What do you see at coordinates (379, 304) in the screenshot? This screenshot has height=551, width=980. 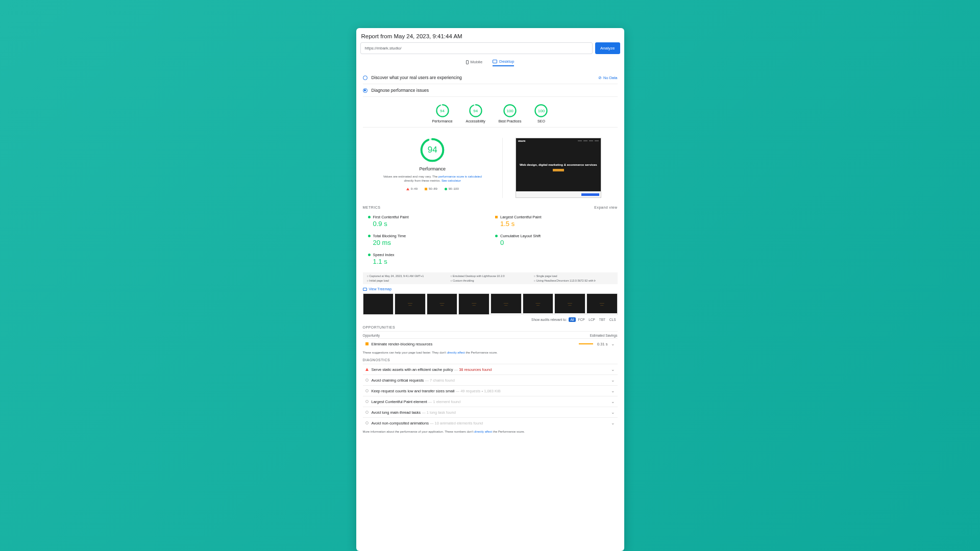 I see `filmstrip-frame` at bounding box center [379, 304].